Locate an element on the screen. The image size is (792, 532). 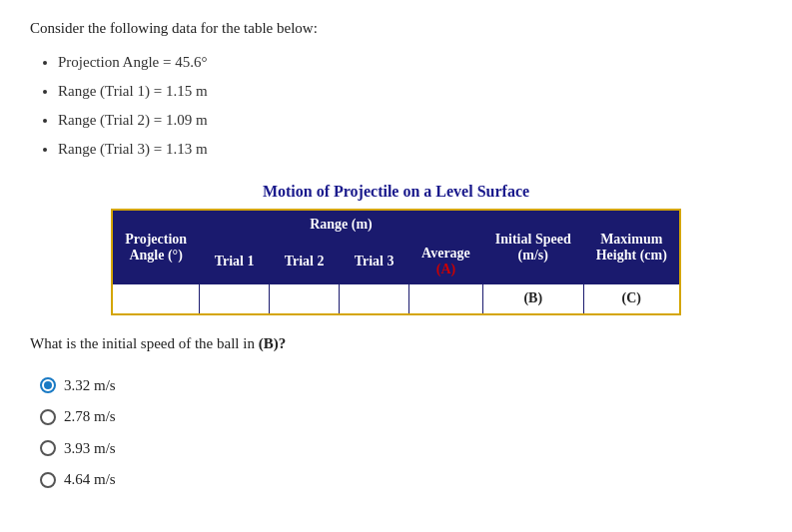
option-label-2: 2.78 m/s is located at coordinates (90, 417).